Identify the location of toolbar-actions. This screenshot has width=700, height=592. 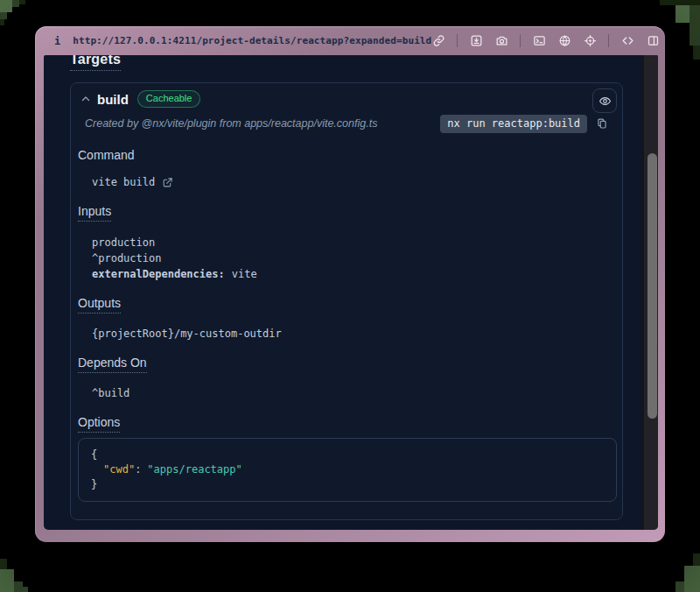
(546, 41).